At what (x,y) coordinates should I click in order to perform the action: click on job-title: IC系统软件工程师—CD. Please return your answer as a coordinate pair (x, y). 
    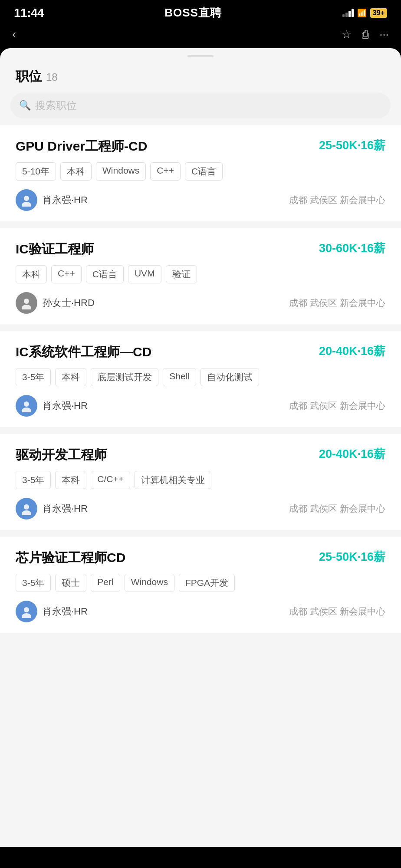
    Looking at the image, I should click on (168, 352).